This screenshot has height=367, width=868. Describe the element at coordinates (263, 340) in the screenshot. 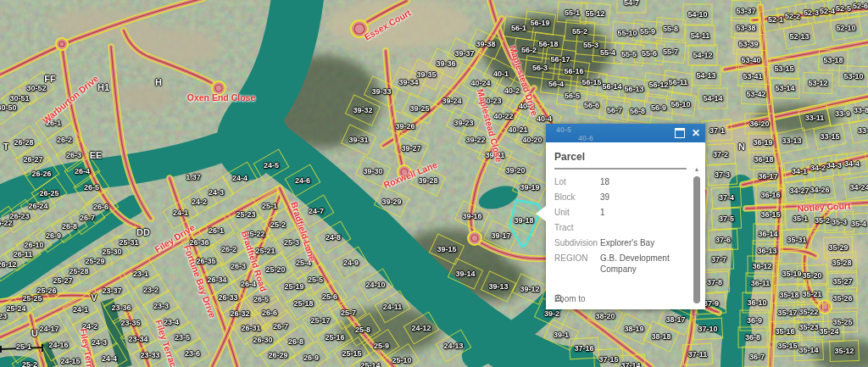

I see `lot-label: 26-30` at that location.